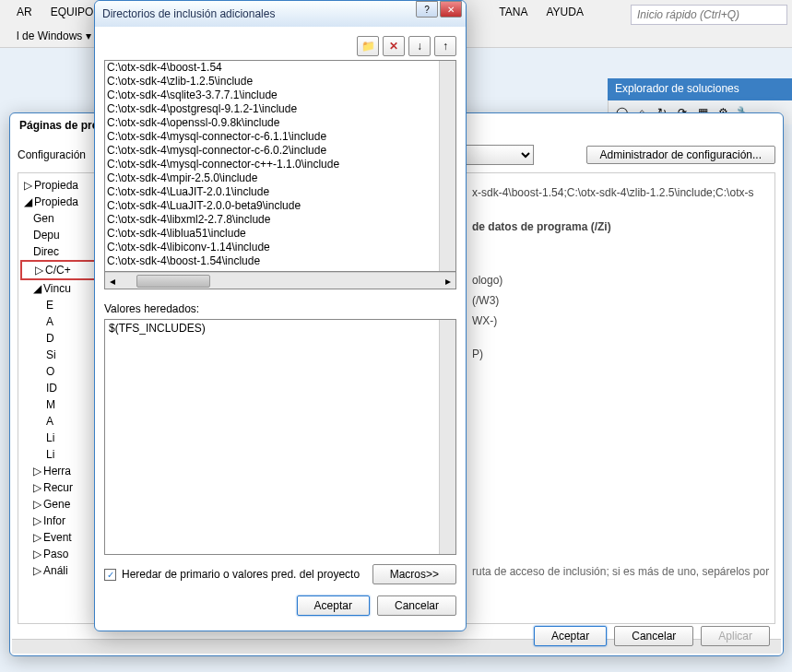  I want to click on delete-x-icon: ✕, so click(394, 46).